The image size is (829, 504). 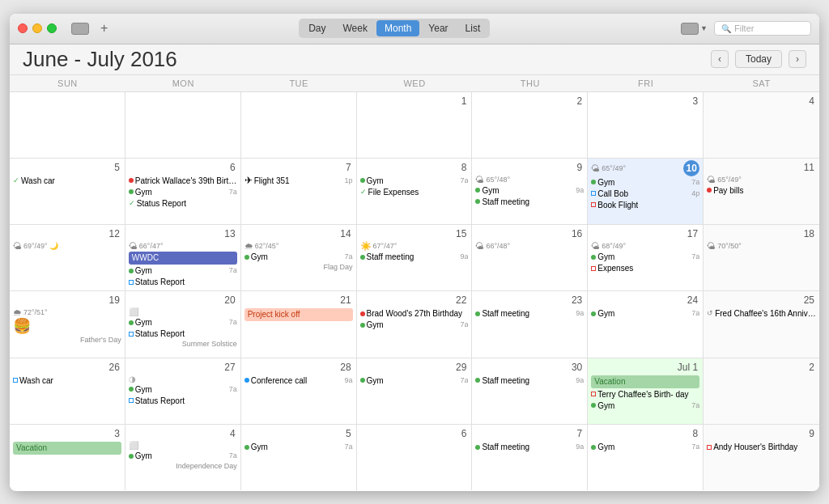 I want to click on day-cell: 14 🌧62°/45° Gym 7a Flag Day, so click(x=300, y=257).